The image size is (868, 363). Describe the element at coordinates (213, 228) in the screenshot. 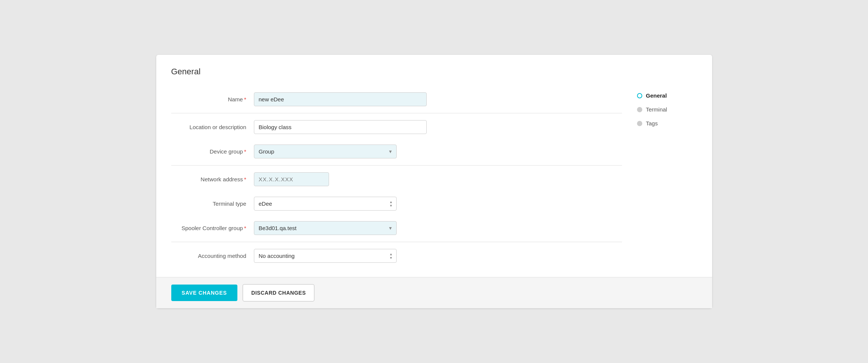

I see `spooler-label: Spooler Controller group*` at that location.